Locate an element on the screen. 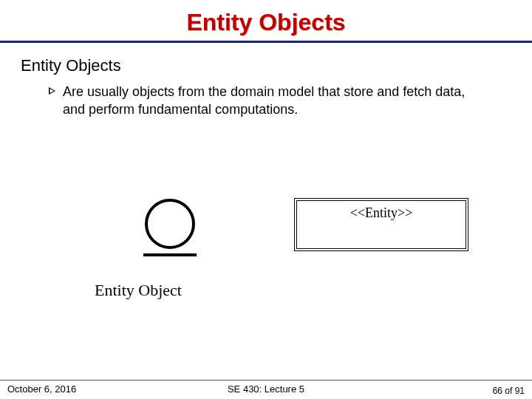 This screenshot has height=399, width=532. footer-course: SE 430: Lecture 5 is located at coordinates (266, 389).